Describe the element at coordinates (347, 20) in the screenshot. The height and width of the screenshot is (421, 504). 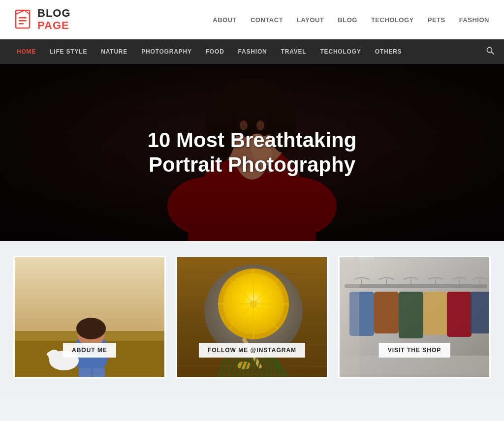
I see `top-nav-link-blog: BLOG` at that location.